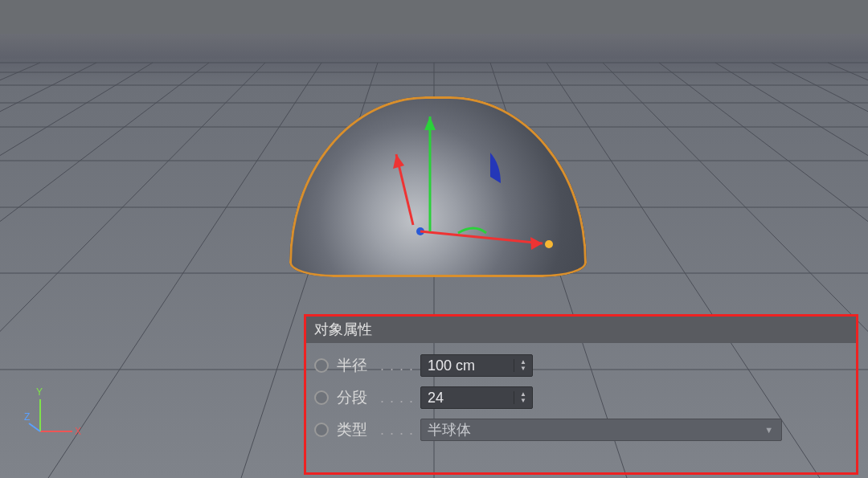 This screenshot has width=868, height=478. I want to click on chevron-down-icon: ▼, so click(773, 430).